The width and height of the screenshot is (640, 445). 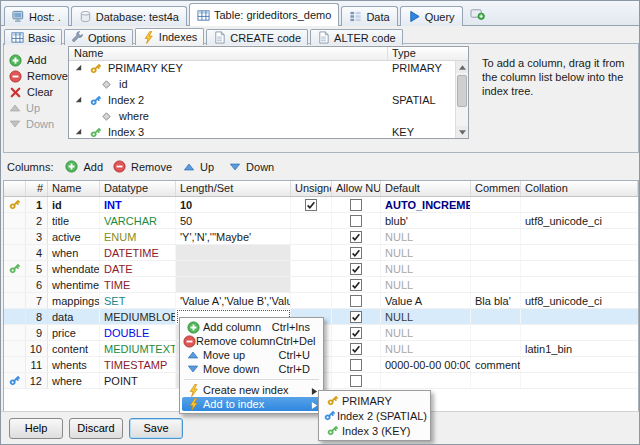 I want to click on new-query-tab-icon, so click(x=478, y=14).